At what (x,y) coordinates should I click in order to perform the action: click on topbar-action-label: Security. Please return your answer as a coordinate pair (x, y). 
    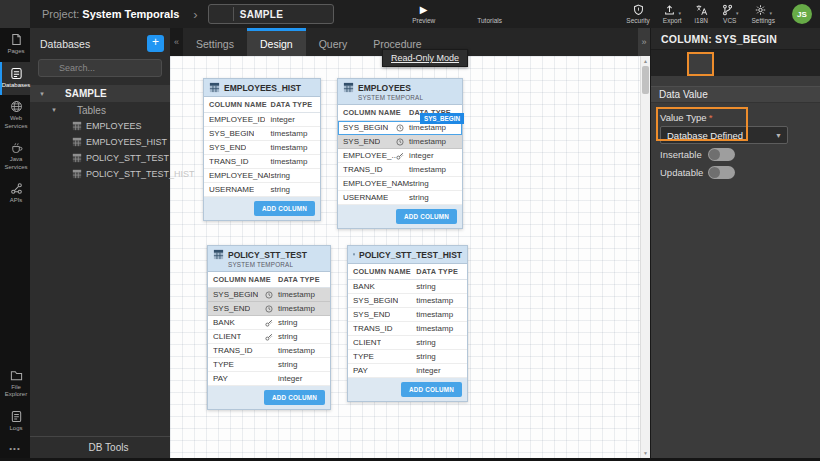
    Looking at the image, I should click on (638, 20).